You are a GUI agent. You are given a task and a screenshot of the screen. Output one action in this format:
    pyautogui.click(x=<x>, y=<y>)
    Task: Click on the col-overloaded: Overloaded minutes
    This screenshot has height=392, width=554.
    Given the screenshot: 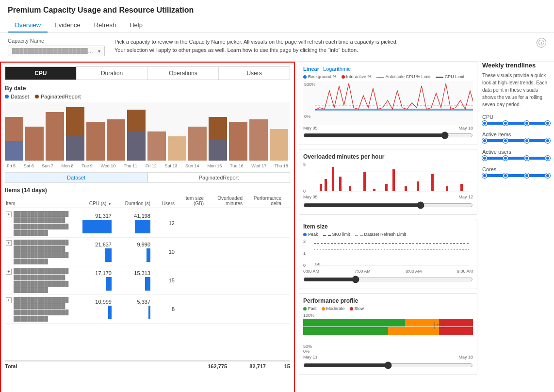 What is the action you would take?
    pyautogui.click(x=224, y=201)
    